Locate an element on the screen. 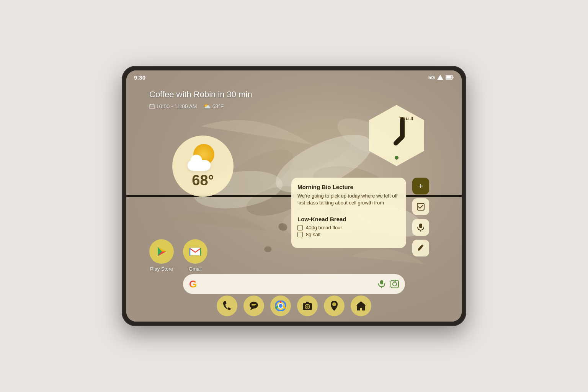 The width and height of the screenshot is (588, 392). connectivity-label: 5G is located at coordinates (432, 77).